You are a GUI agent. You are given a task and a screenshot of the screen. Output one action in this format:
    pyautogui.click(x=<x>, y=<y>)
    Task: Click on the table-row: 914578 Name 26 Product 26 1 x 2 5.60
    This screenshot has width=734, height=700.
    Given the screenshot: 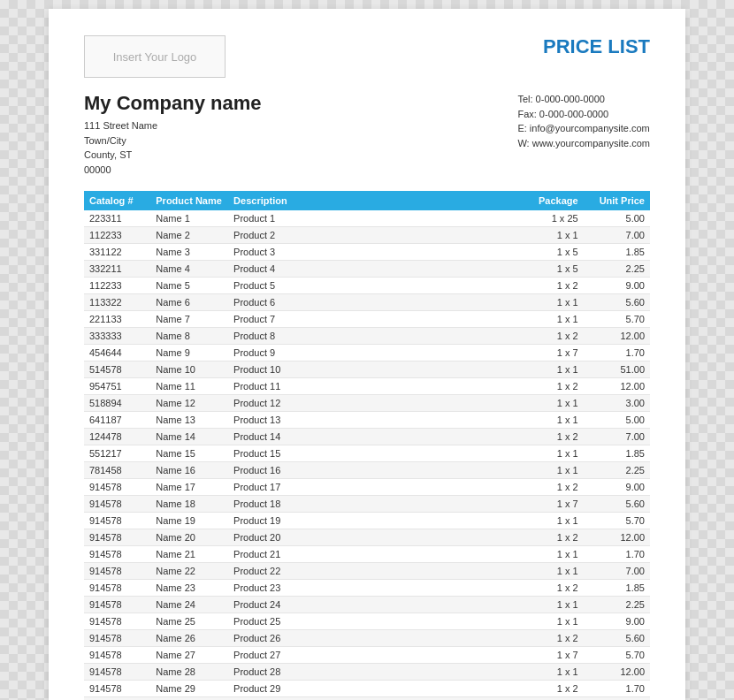 What is the action you would take?
    pyautogui.click(x=367, y=638)
    